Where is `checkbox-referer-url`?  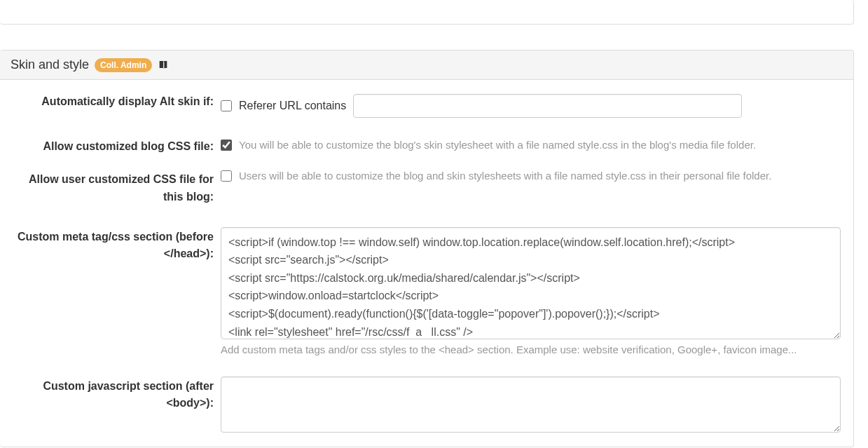
checkbox-referer-url is located at coordinates (226, 106).